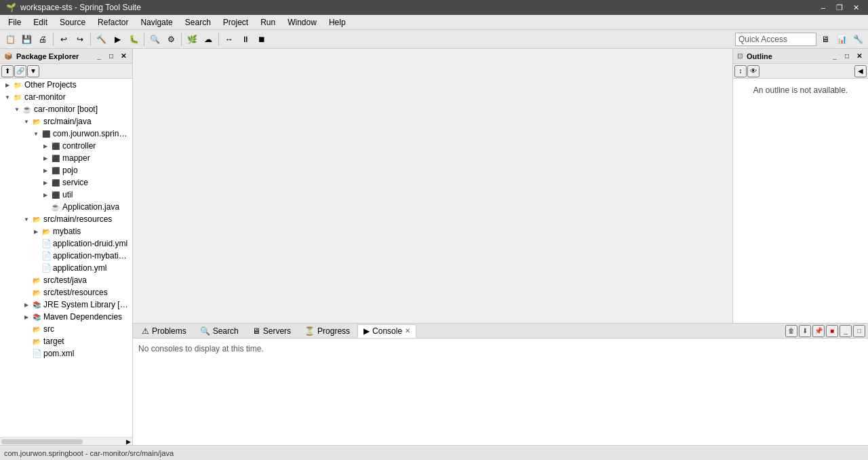  What do you see at coordinates (66, 280) in the screenshot?
I see `tree-item-src-test-java: 📂 src/test/java` at bounding box center [66, 280].